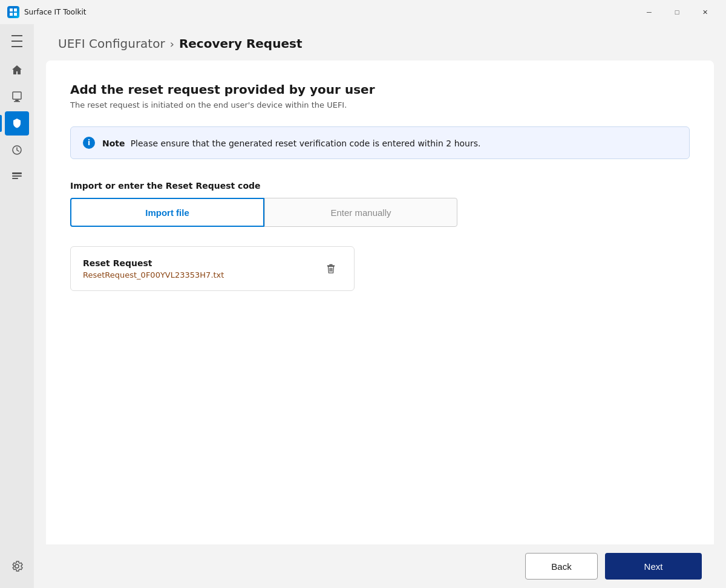  What do you see at coordinates (292, 143) in the screenshot?
I see `note-content: Note Please ensure that the generated re…` at bounding box center [292, 143].